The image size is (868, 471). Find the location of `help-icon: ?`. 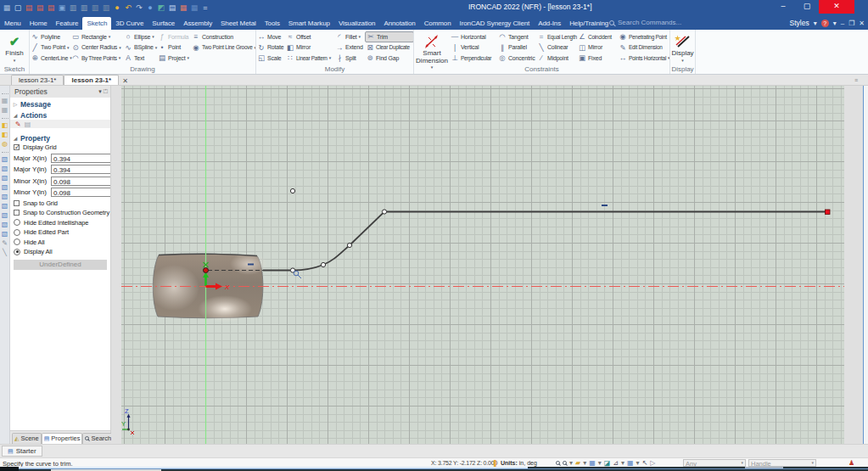

help-icon: ? is located at coordinates (825, 24).